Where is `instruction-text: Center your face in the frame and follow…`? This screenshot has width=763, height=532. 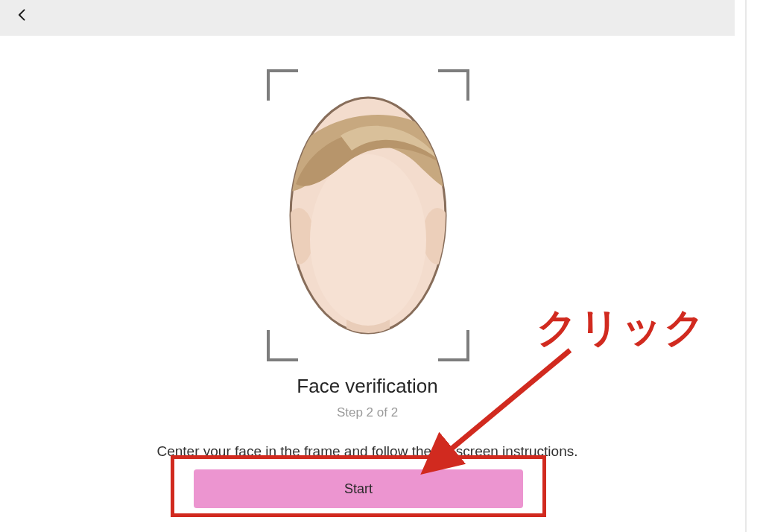
instruction-text: Center your face in the frame and follow… is located at coordinates (367, 452).